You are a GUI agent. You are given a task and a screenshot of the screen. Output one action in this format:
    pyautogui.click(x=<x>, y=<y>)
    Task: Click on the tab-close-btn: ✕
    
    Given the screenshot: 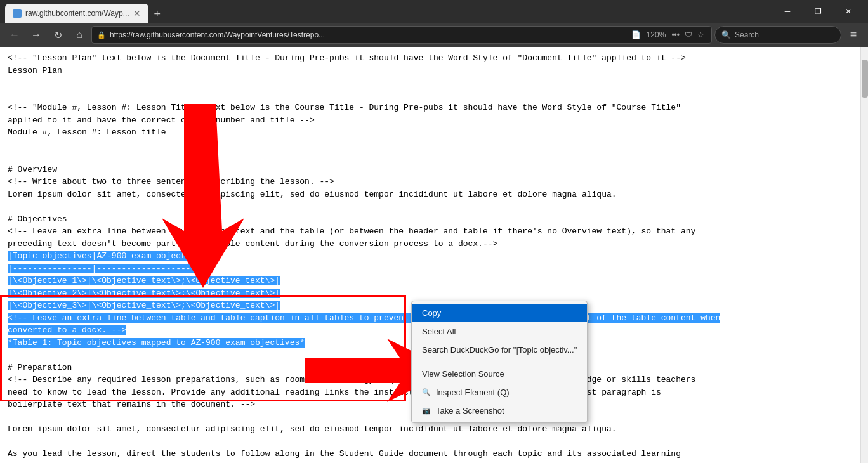 What is the action you would take?
    pyautogui.click(x=137, y=13)
    